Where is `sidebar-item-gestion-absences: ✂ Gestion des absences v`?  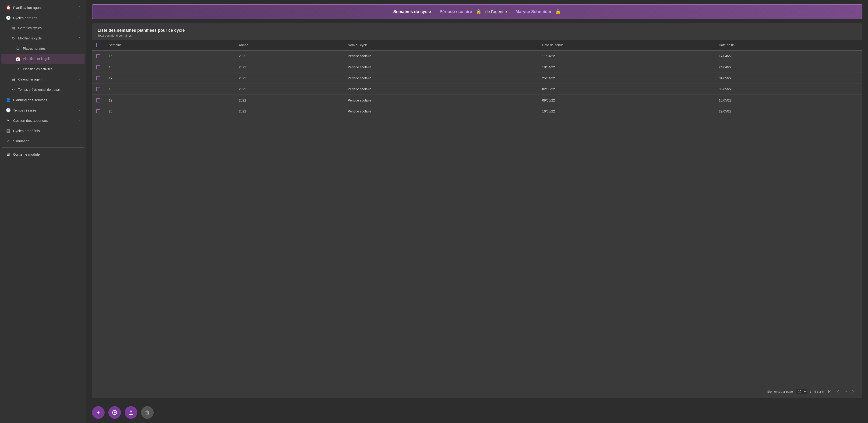 sidebar-item-gestion-absences: ✂ Gestion des absences v is located at coordinates (43, 121).